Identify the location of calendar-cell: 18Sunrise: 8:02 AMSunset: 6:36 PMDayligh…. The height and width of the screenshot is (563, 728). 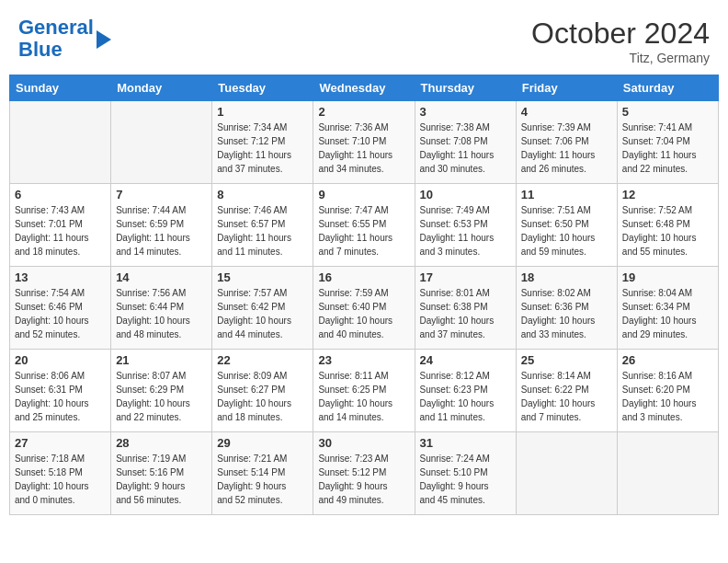
(566, 308).